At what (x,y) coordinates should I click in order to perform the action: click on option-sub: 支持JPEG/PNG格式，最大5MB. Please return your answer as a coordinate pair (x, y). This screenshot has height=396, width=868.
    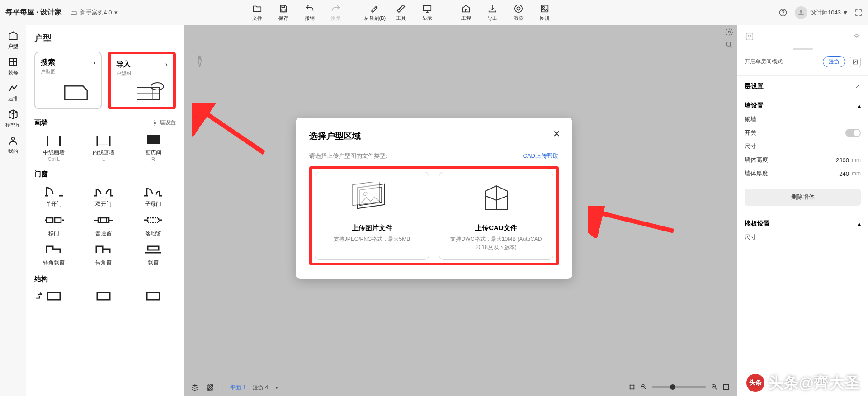
    Looking at the image, I should click on (372, 239).